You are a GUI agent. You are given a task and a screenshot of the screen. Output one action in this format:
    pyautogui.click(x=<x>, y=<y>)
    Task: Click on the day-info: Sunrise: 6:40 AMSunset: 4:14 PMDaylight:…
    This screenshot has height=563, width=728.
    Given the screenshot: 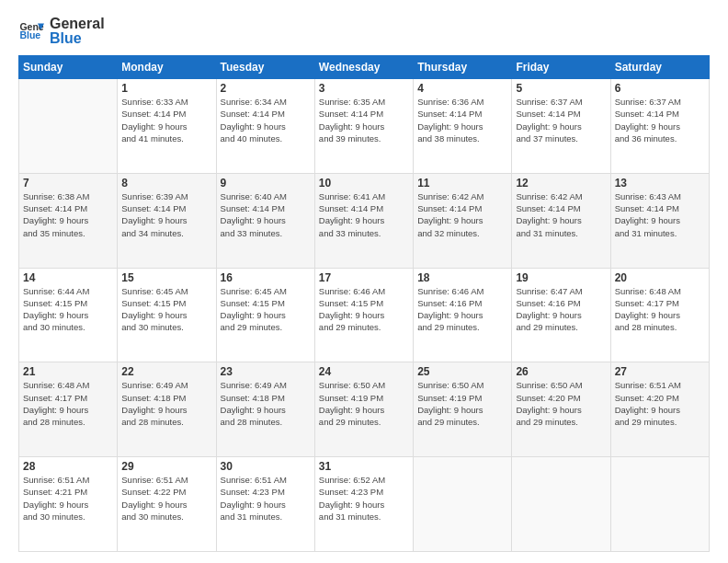 What is the action you would take?
    pyautogui.click(x=266, y=215)
    